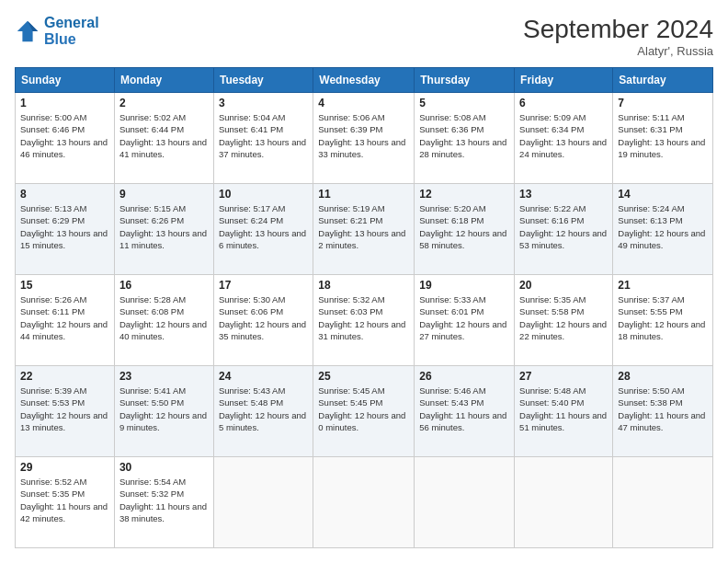  I want to click on calendar-cell: 21 Sunrise: 5:37 AM Sunset: 5:55 PM Dayl…, so click(664, 320).